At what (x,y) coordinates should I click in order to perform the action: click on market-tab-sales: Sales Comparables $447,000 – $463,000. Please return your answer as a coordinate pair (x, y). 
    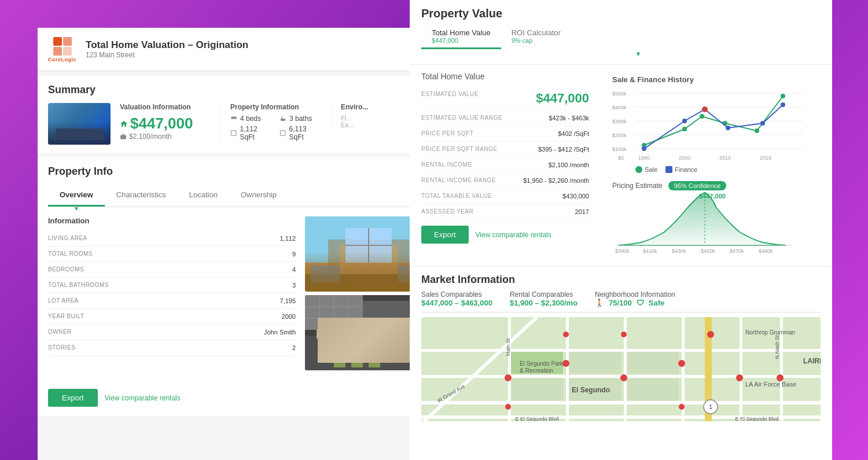
    Looking at the image, I should click on (457, 299).